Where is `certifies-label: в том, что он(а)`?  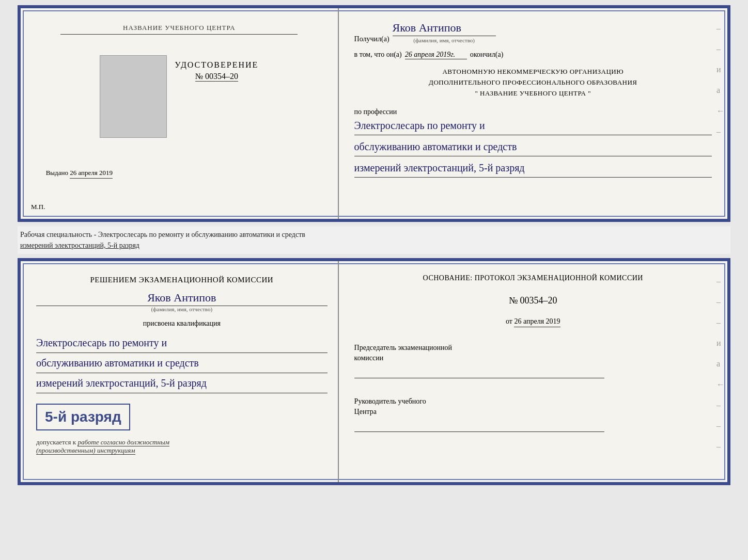
certifies-label: в том, что он(а) is located at coordinates (378, 55).